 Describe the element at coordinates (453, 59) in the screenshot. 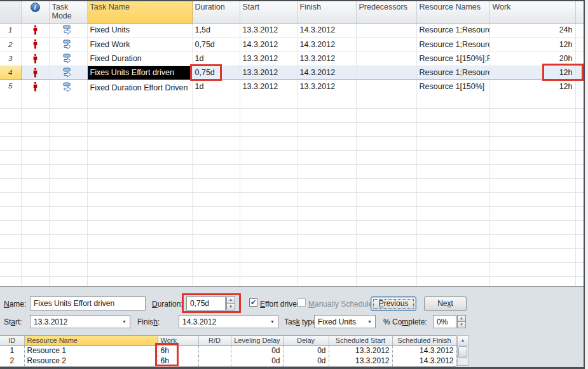

I see `cell-resource-names: Resource 1[150%];Resource 2` at that location.